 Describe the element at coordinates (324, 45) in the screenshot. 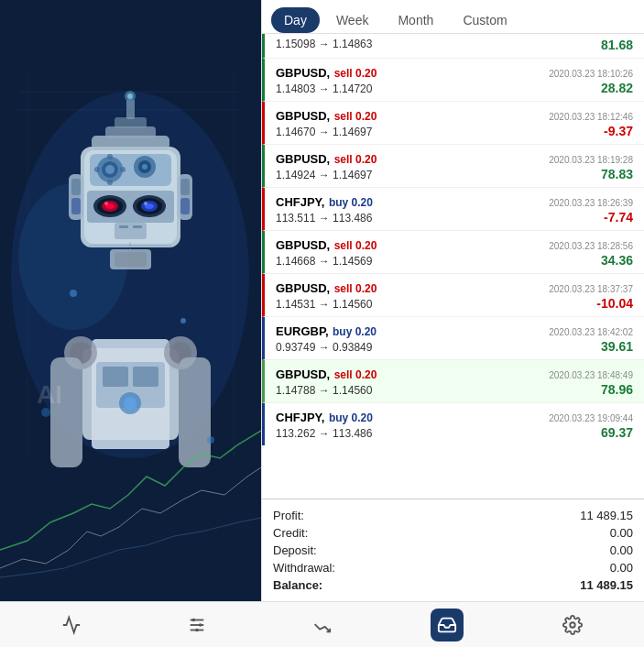

I see `first-price-range: 1.15098 → 1.14863` at that location.